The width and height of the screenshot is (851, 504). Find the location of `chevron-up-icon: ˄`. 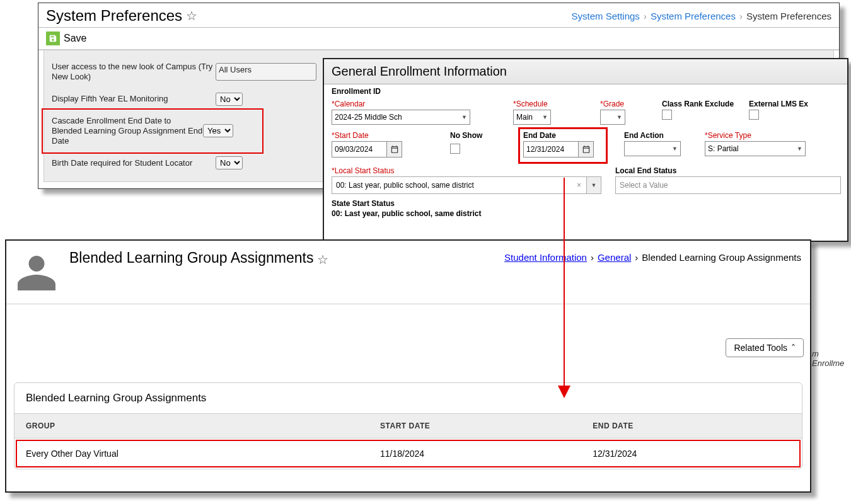

chevron-up-icon: ˄ is located at coordinates (793, 348).